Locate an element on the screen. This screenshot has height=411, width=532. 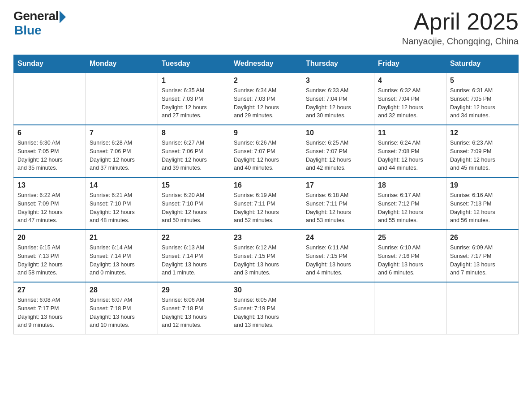
calendar-cell: 7Sunrise: 6:28 AM Sunset: 7:06 PM Daylig… is located at coordinates (122, 151).